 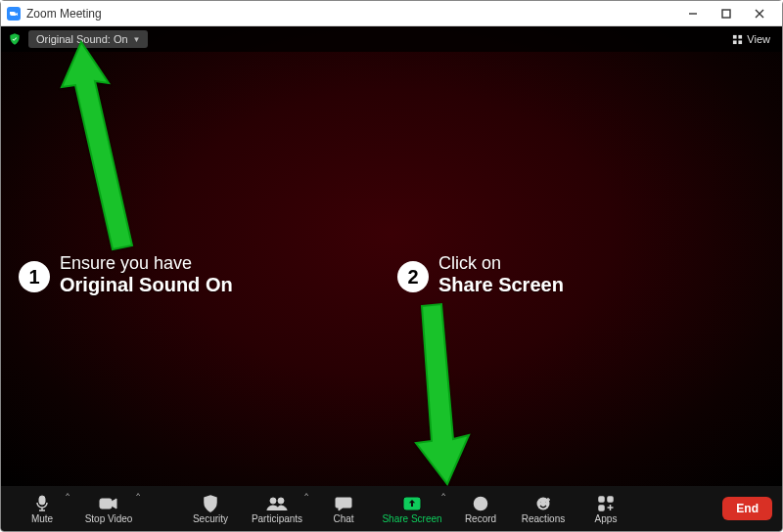 I want to click on annotation-step-2-text: Click on Share Screen, so click(x=501, y=275).